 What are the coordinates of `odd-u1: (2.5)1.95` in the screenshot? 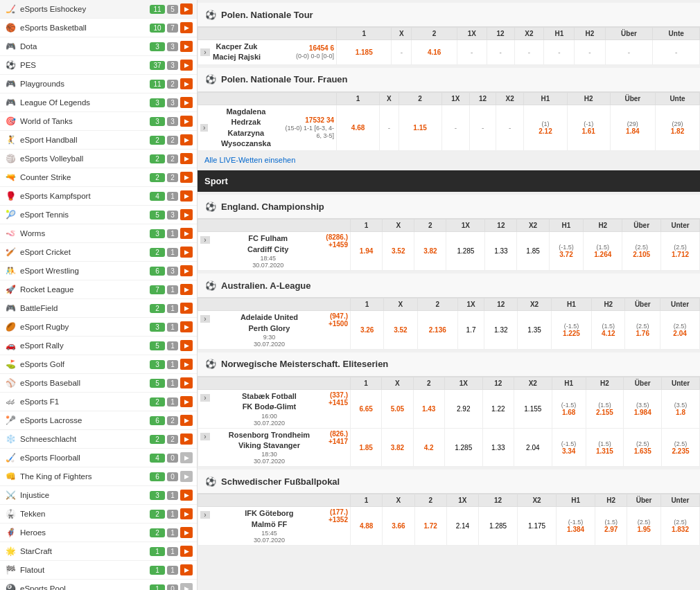 It's located at (645, 526).